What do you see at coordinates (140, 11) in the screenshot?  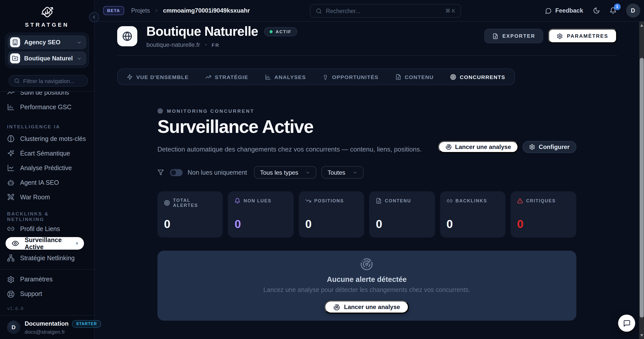 I see `breadcrumb-projects-link: Projets` at bounding box center [140, 11].